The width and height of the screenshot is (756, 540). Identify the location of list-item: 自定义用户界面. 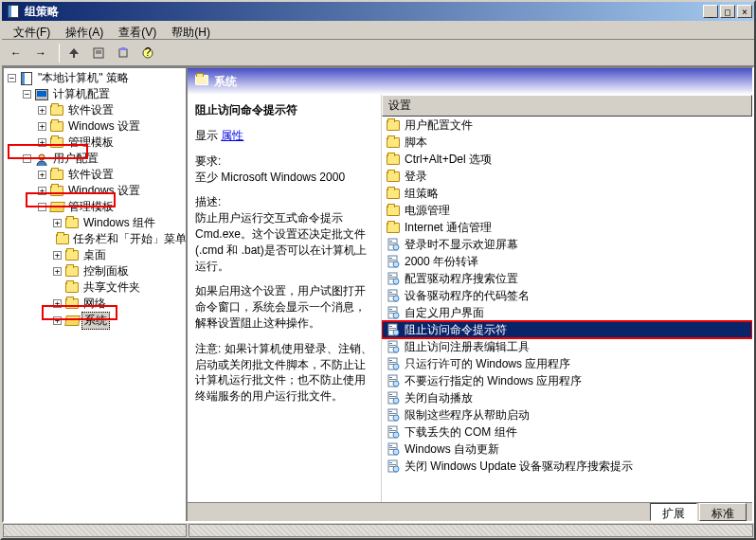
(567, 313).